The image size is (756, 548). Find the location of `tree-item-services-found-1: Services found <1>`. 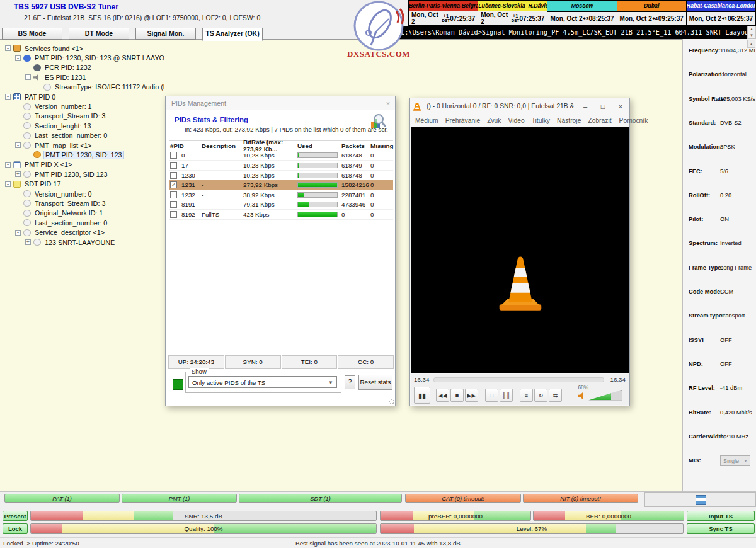

tree-item-services-found-1: Services found <1> is located at coordinates (83, 48).